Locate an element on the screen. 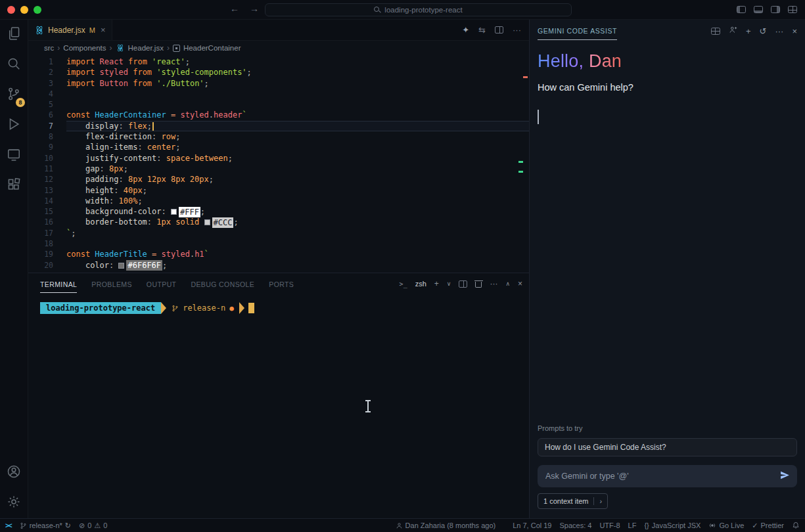 The height and width of the screenshot is (532, 805). encoding-status: UTF-8 is located at coordinates (610, 525).